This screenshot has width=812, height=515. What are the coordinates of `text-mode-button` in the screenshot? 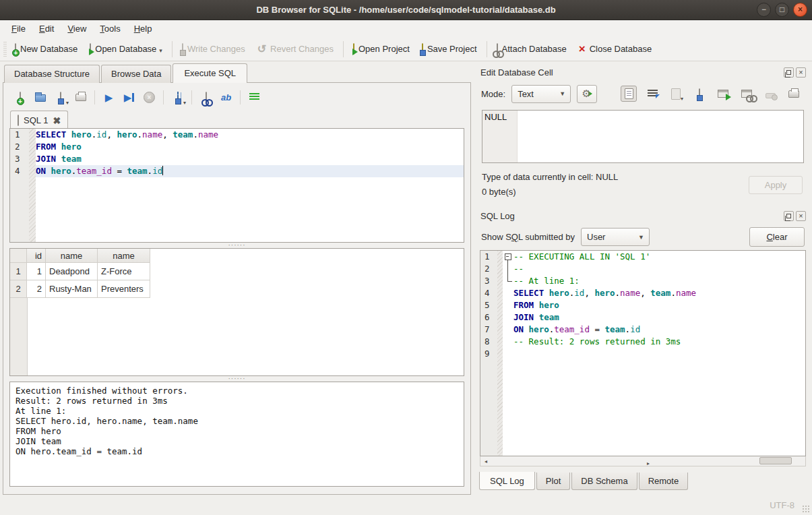 It's located at (629, 94).